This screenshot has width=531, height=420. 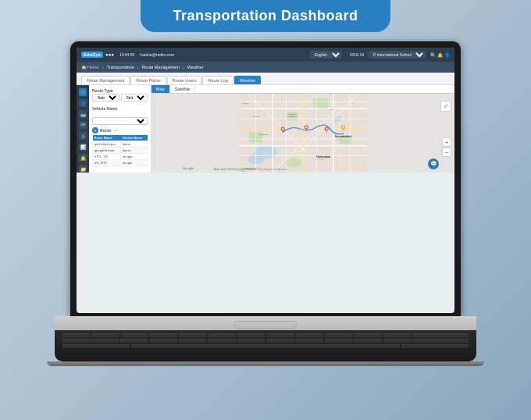 What do you see at coordinates (120, 67) in the screenshot?
I see `nav-transportation: Transportation` at bounding box center [120, 67].